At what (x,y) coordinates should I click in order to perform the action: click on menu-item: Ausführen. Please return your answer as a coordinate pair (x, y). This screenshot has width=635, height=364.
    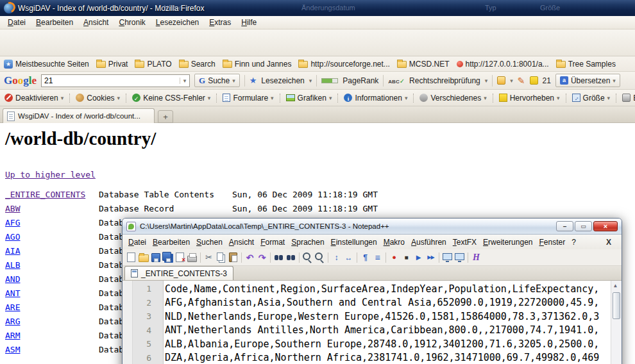
    Looking at the image, I should click on (428, 242).